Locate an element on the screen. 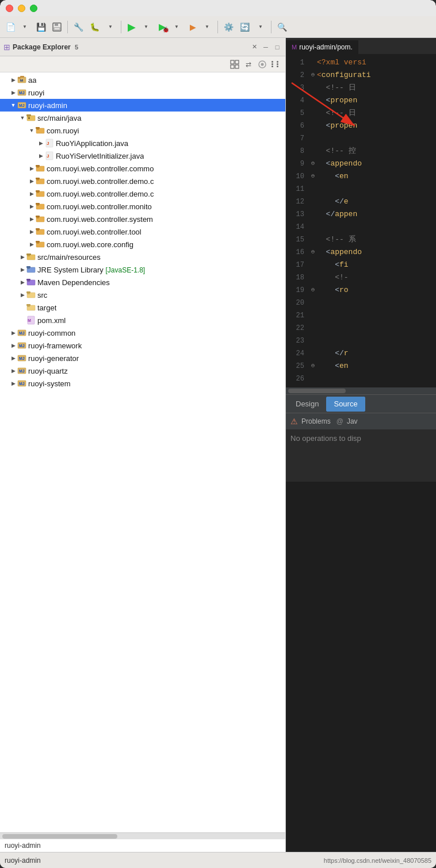 The image size is (436, 868). link-editor-icon: ⇄ is located at coordinates (248, 64).